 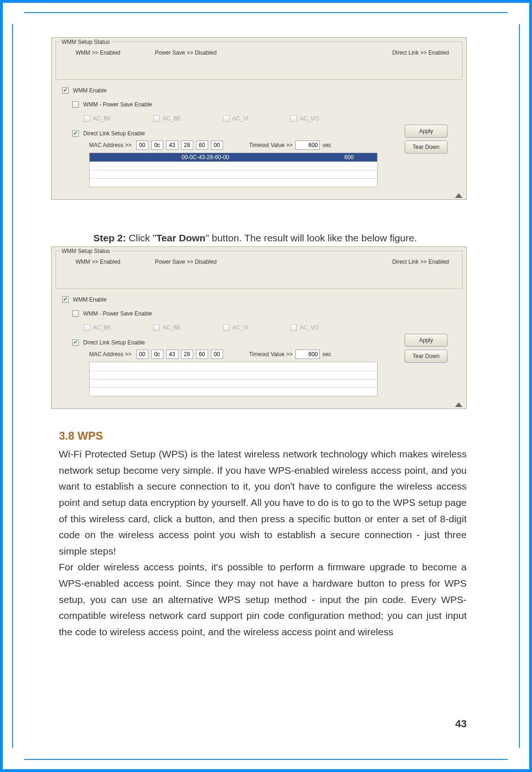 I want to click on table-row: 00-0C-43-28-60-00 600, so click(x=233, y=157).